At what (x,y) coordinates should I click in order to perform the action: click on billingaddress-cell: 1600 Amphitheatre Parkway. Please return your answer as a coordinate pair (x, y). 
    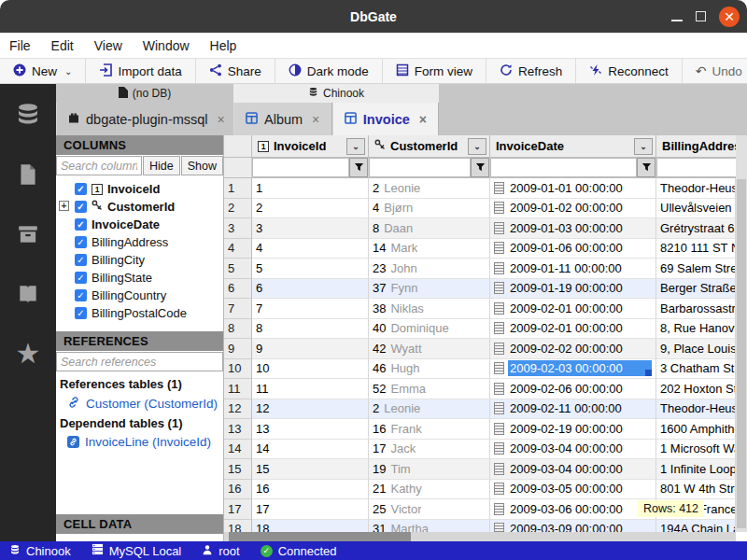
    Looking at the image, I should click on (697, 429).